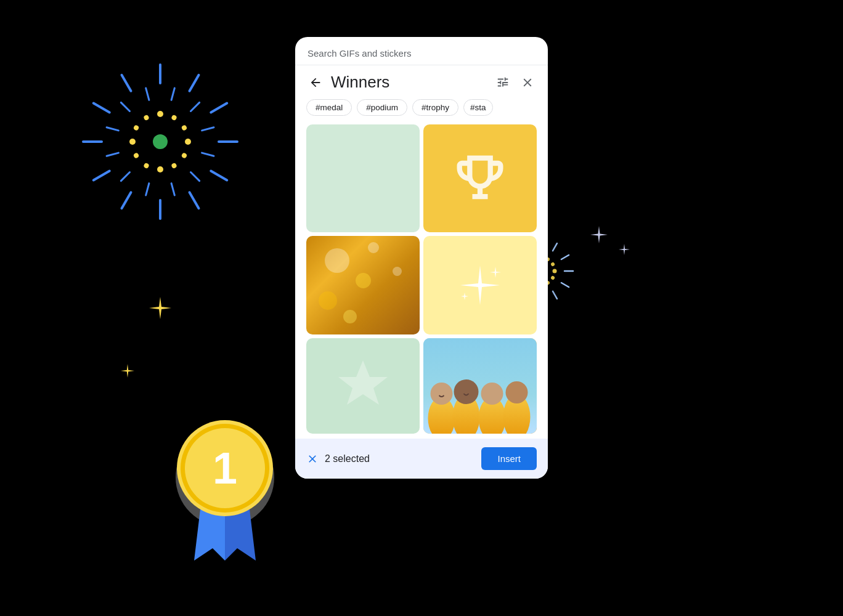 The image size is (843, 616). Describe the element at coordinates (422, 83) in the screenshot. I see `modal-nav: Winners` at that location.